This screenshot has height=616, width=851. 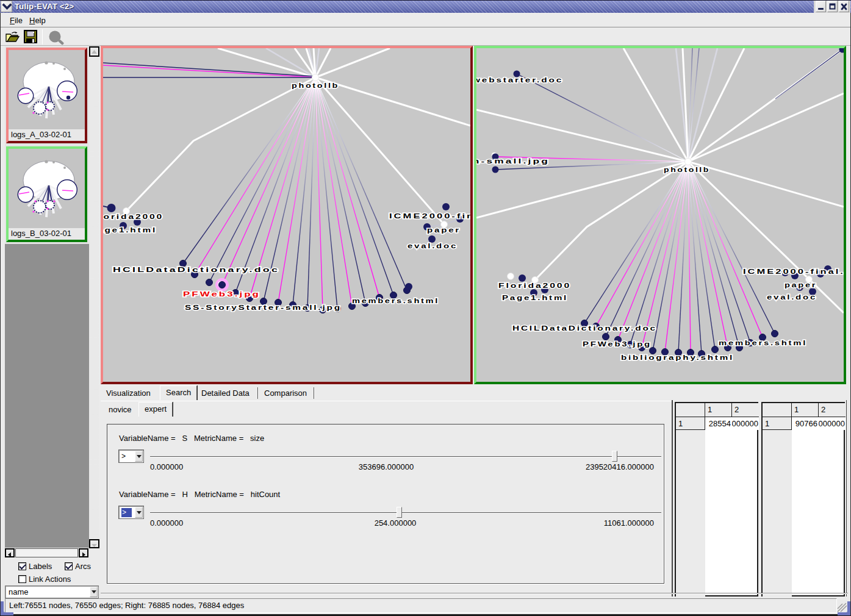 What do you see at coordinates (513, 161) in the screenshot?
I see `svg-text: on-small.jpg` at bounding box center [513, 161].